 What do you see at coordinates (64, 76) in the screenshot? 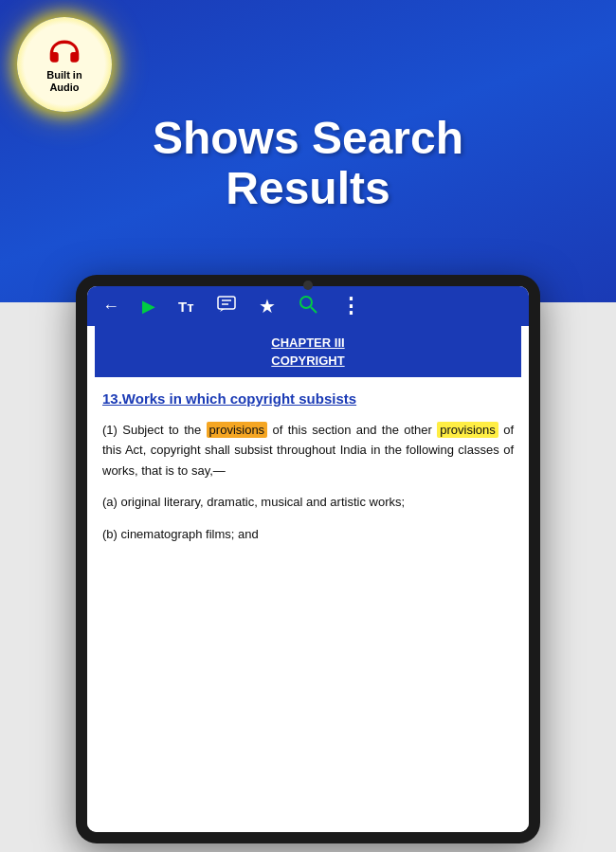
I see `badge-text-line1: Built in` at bounding box center [64, 76].